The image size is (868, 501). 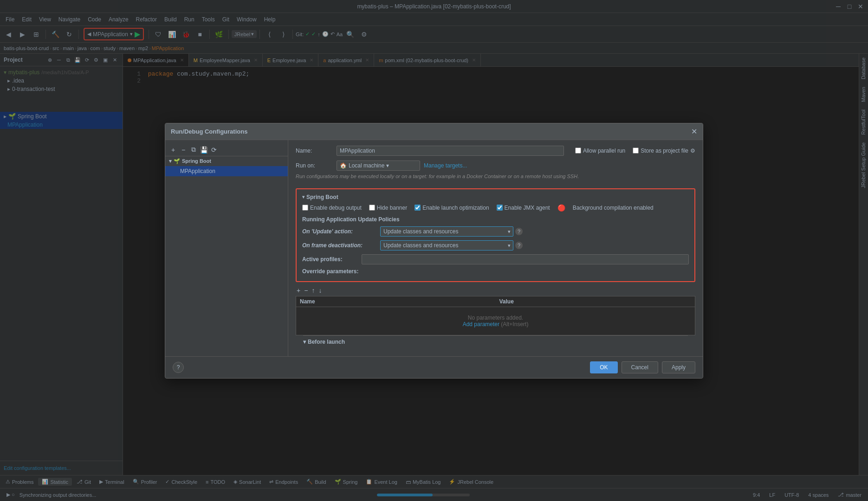 What do you see at coordinates (145, 482) in the screenshot?
I see `bottom-tab-profiler: 🔍 Profiler` at bounding box center [145, 482].